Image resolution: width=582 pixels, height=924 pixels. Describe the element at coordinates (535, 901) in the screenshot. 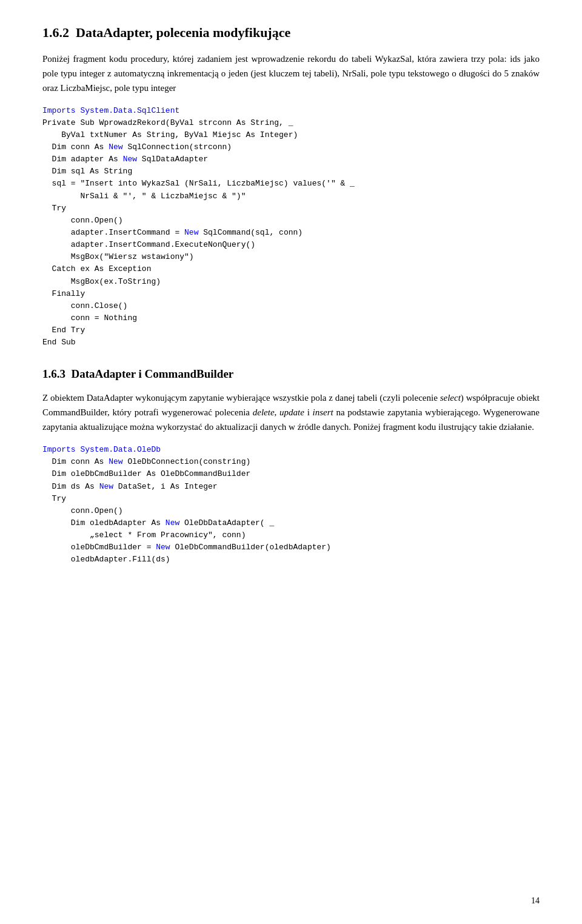

I see `page-number: 14` at that location.